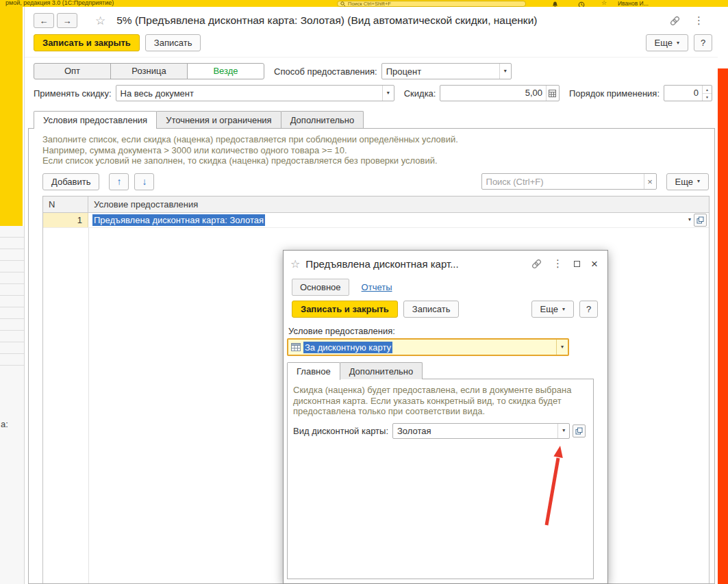 The width and height of the screenshot is (728, 584). I want to click on notifications-bell-icon, so click(555, 3).